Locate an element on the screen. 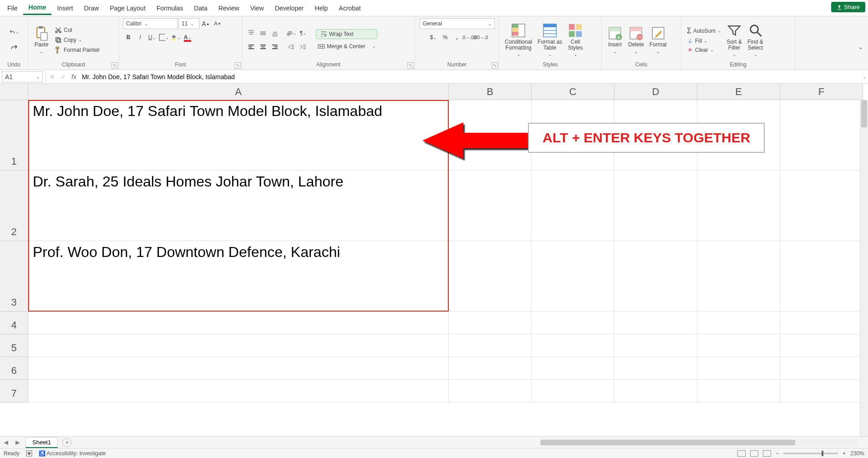  vertical-scrollbar is located at coordinates (864, 270).